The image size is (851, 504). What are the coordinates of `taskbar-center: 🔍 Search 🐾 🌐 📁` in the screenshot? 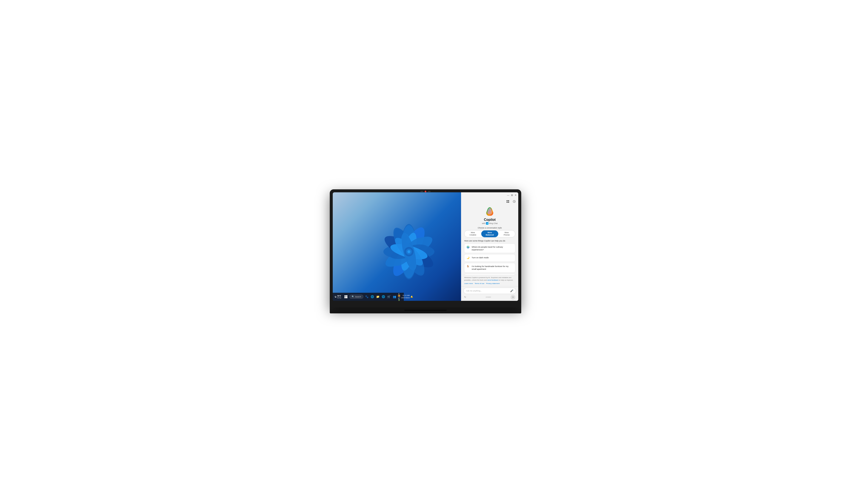 It's located at (370, 297).